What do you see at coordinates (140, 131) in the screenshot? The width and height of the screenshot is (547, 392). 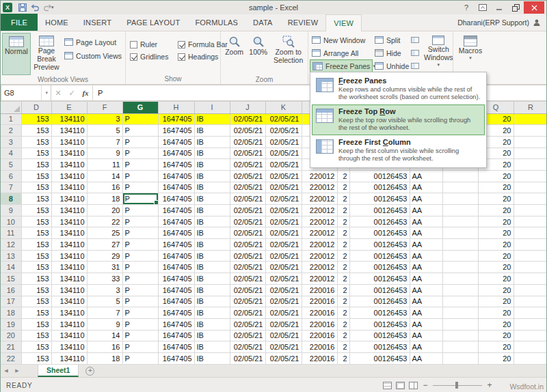 I see `cell-G2: P` at bounding box center [140, 131].